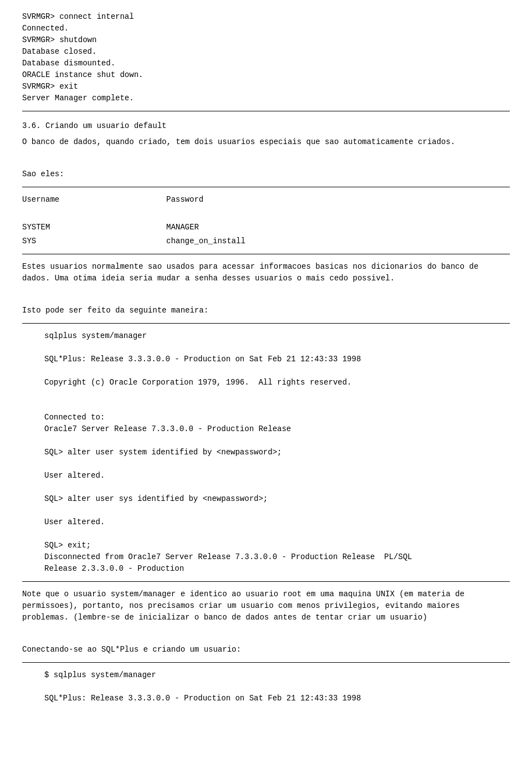  What do you see at coordinates (266, 221) in the screenshot?
I see `credentials-table: Username Password SYSTEM MANAGER SYS cha…` at bounding box center [266, 221].